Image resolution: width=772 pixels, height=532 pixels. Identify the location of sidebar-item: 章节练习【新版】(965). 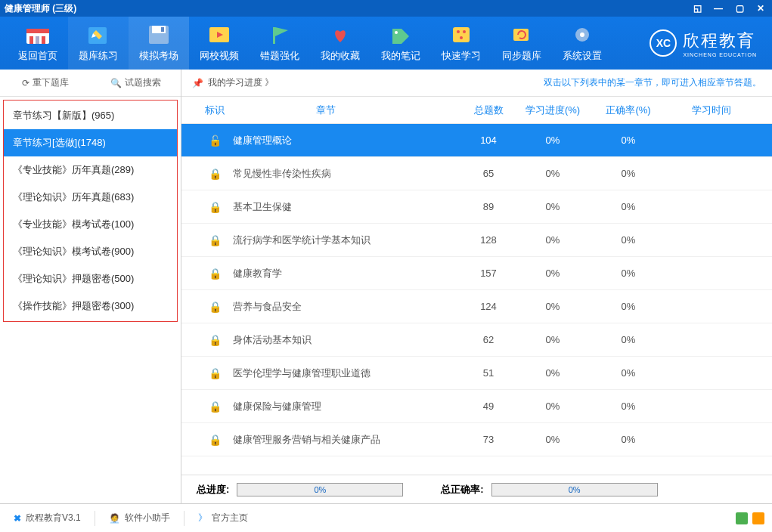
(91, 116).